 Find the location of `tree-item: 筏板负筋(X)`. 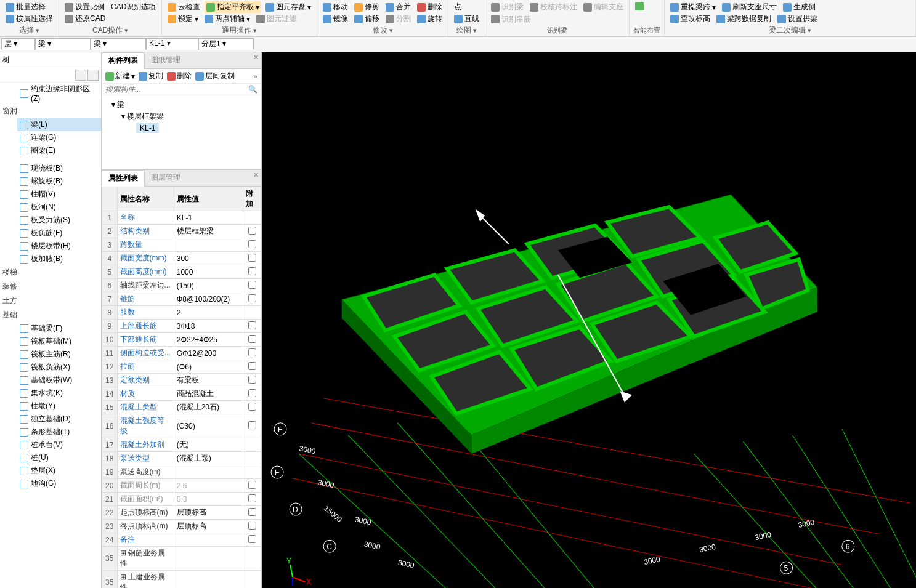

tree-item: 筏板负筋(X) is located at coordinates (59, 367).